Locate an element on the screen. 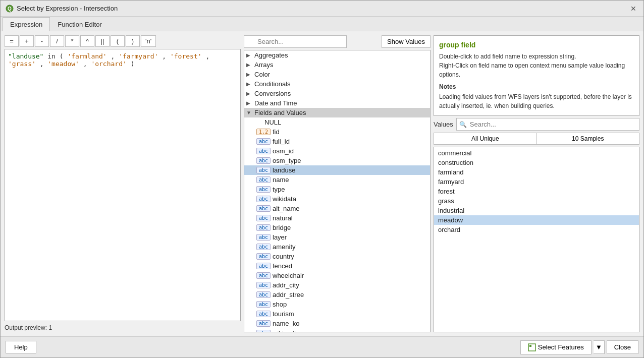  value-item-industrial: industrial is located at coordinates (536, 211).